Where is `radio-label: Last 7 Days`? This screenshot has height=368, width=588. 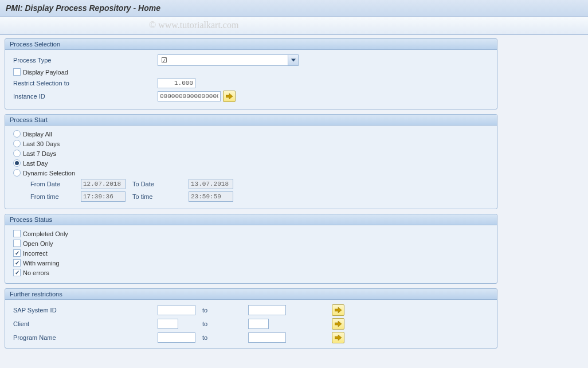
radio-label: Last 7 Days is located at coordinates (40, 154).